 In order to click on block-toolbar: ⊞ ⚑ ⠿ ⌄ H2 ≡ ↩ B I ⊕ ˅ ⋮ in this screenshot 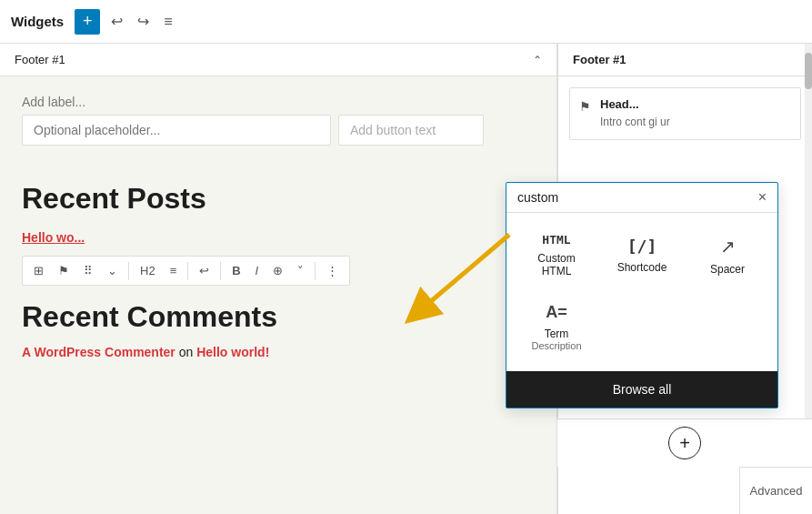, I will do `click(185, 271)`.